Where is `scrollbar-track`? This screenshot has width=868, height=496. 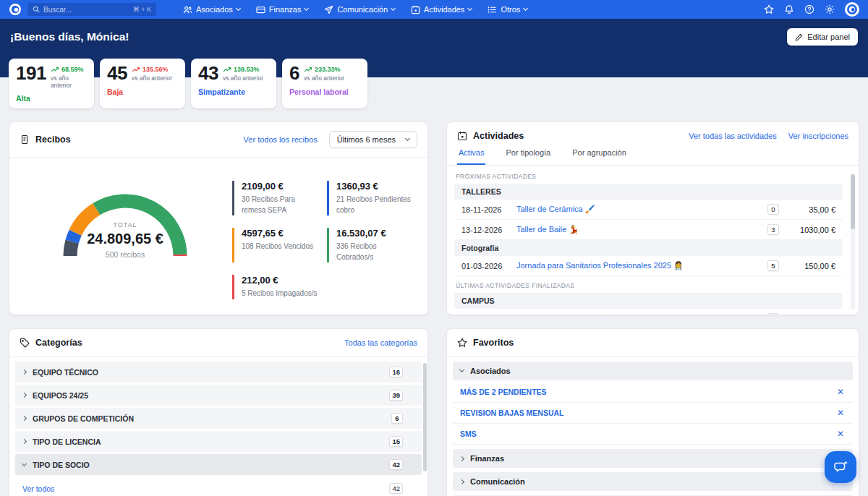
scrollbar-track is located at coordinates (853, 241).